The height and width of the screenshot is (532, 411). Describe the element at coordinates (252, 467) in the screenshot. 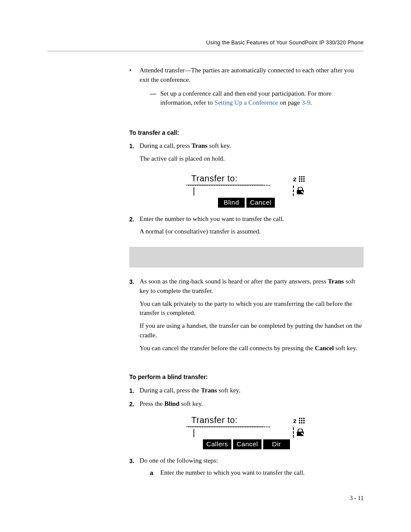

I see `step-text: Do one of the following steps: a Enter t…` at that location.